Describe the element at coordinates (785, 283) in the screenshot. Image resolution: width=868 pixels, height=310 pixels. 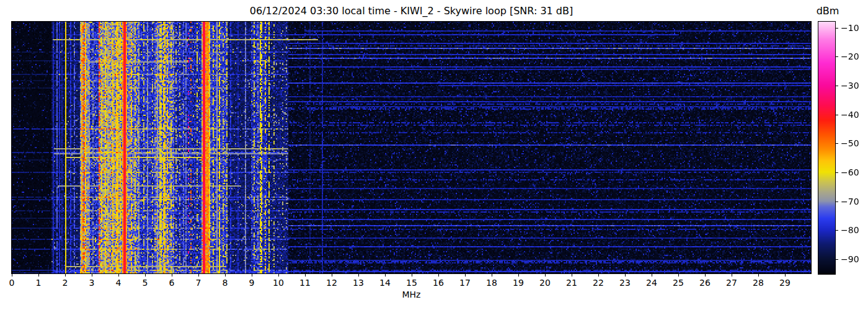
I see `x-tick-label: 29` at that location.